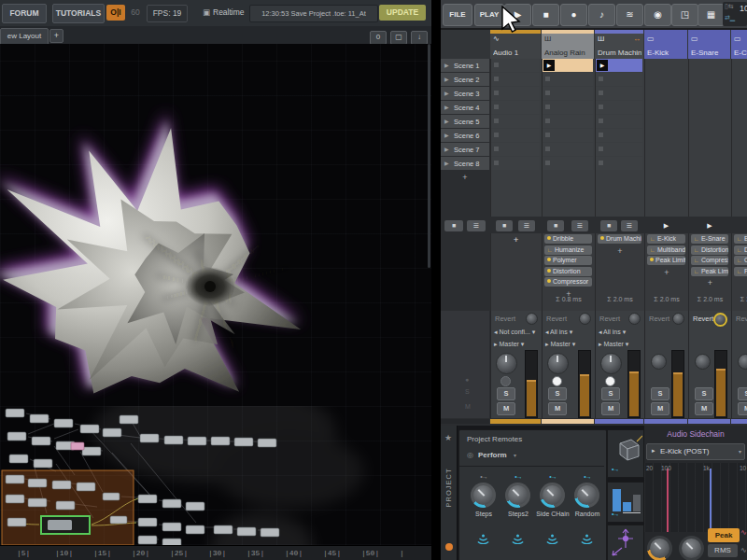 The width and height of the screenshot is (747, 560). What do you see at coordinates (568, 260) in the screenshot?
I see `device-chip: Polymer` at bounding box center [568, 260].